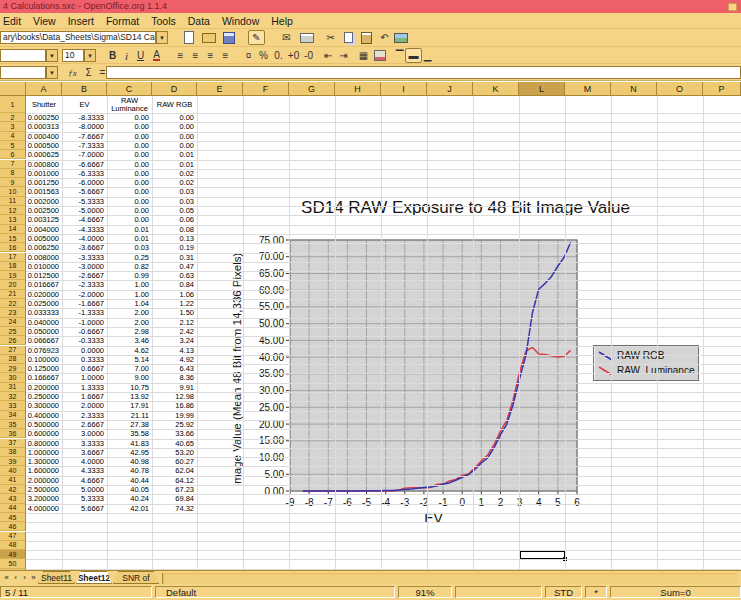 This screenshot has height=600, width=741. I want to click on cell: 0.05, so click(174, 210).